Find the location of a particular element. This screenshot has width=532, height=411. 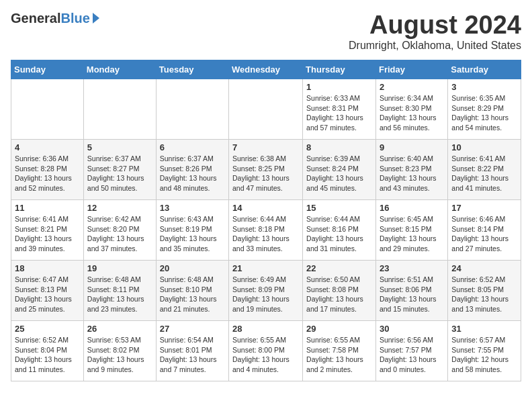

day-number: 10 is located at coordinates (484, 148).